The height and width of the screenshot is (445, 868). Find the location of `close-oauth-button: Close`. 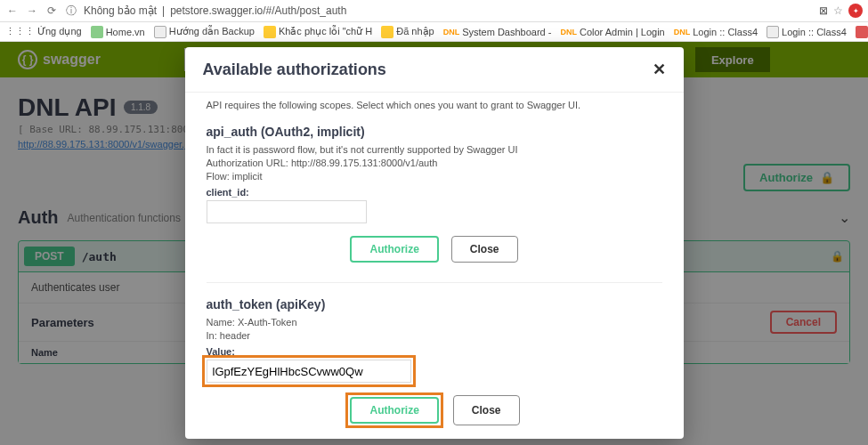

close-oauth-button: Close is located at coordinates (484, 249).